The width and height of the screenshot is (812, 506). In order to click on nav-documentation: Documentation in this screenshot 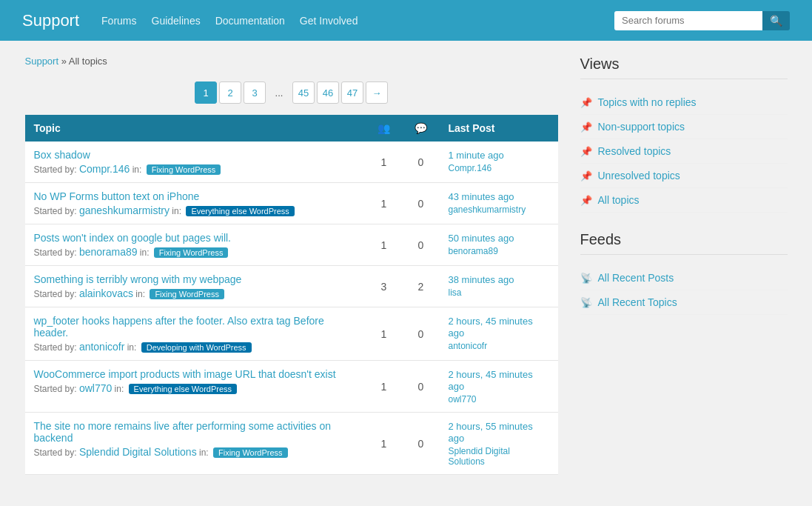, I will do `click(250, 21)`.